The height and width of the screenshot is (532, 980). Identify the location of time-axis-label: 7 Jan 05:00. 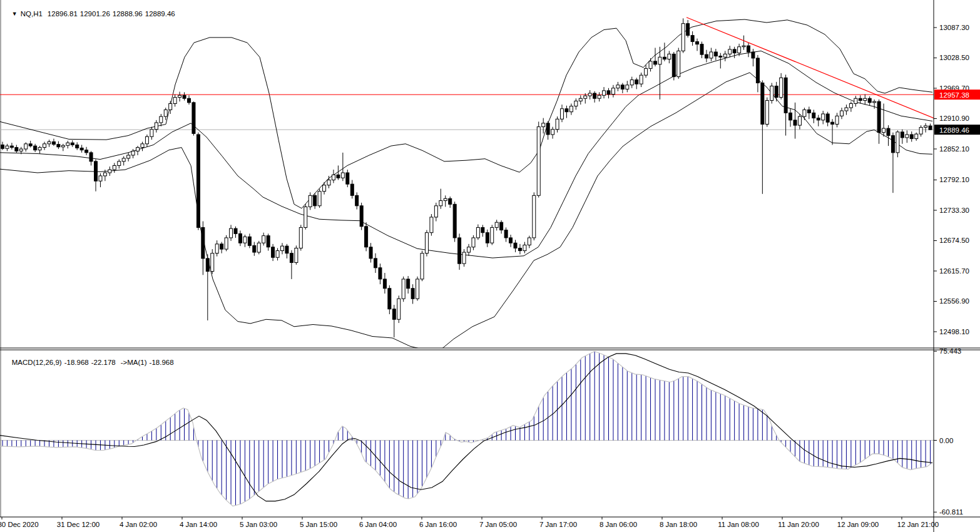
(498, 524).